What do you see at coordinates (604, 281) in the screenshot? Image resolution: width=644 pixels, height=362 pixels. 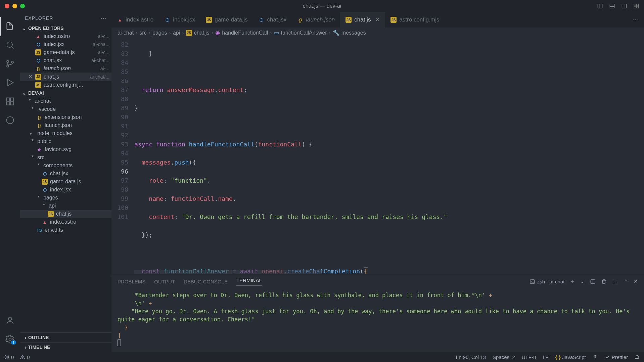 I see `trash-icon` at bounding box center [604, 281].